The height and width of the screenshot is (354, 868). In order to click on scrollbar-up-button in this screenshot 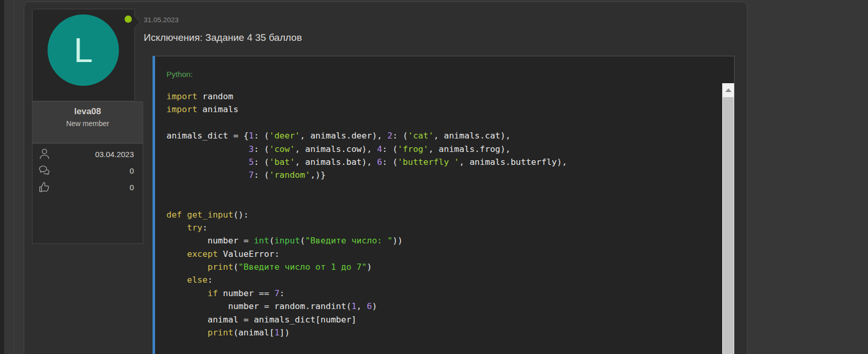, I will do `click(728, 90)`.